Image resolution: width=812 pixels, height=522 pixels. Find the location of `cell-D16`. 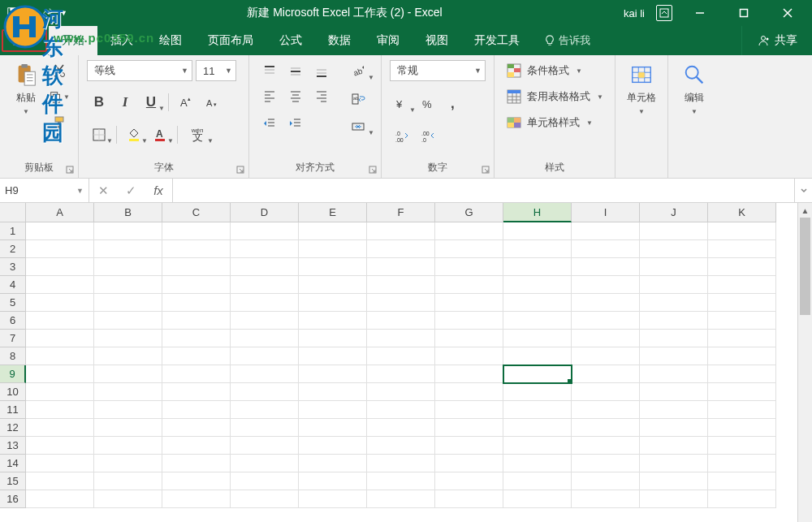

cell-D16 is located at coordinates (265, 499).